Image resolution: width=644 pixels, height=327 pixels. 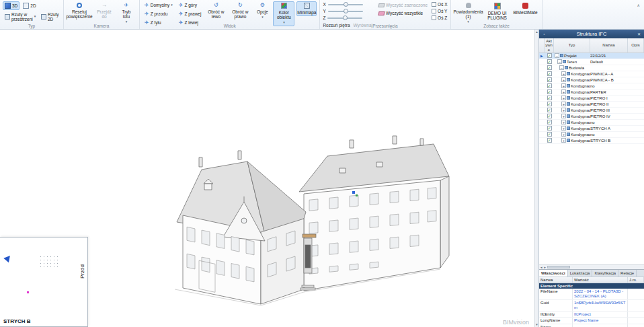 What do you see at coordinates (636, 46) in the screenshot?
I see `description-column-header: Opis` at bounding box center [636, 46].